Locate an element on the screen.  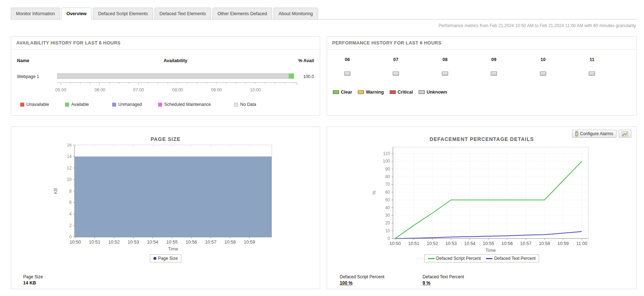
scheduled-maintenance-swatch-icon is located at coordinates (160, 105).